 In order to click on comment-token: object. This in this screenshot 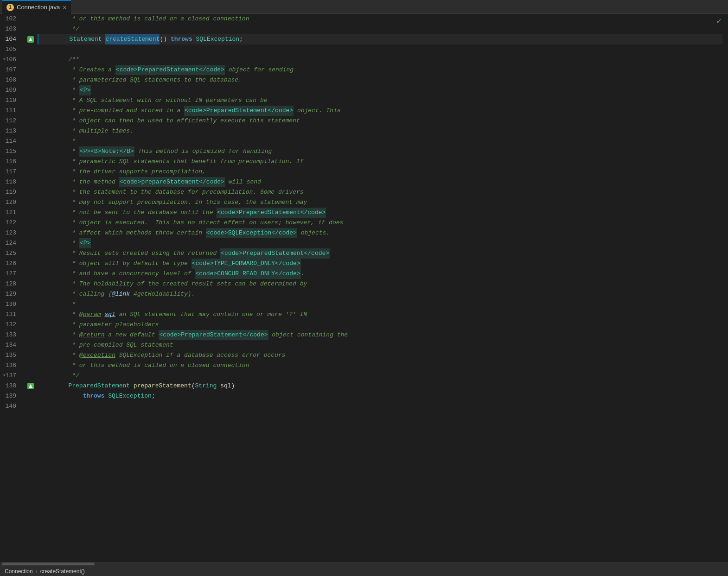, I will do `click(317, 111)`.